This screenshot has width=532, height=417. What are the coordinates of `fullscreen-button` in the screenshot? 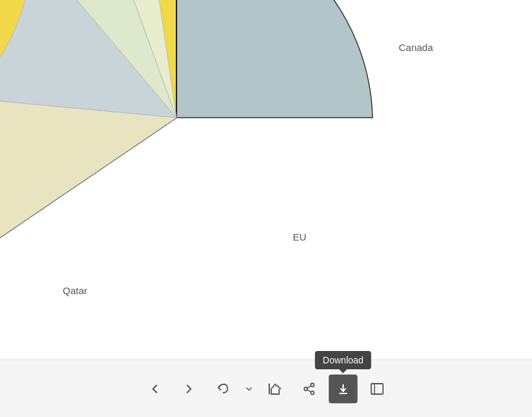 It's located at (377, 389).